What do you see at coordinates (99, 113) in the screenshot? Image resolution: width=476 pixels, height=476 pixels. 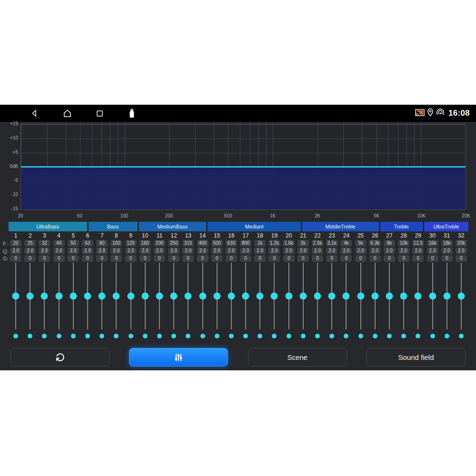 I see `recents-icon` at bounding box center [99, 113].